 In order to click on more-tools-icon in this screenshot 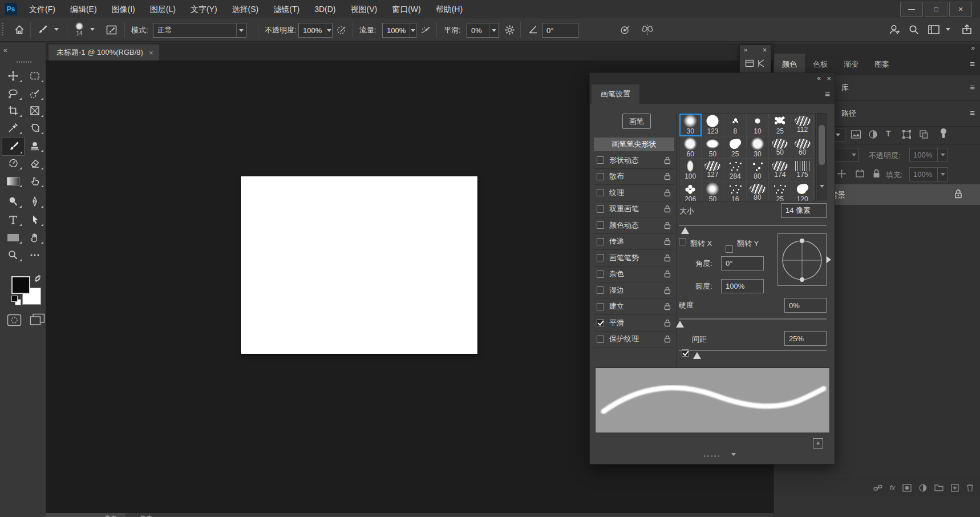, I will do `click(35, 255)`.